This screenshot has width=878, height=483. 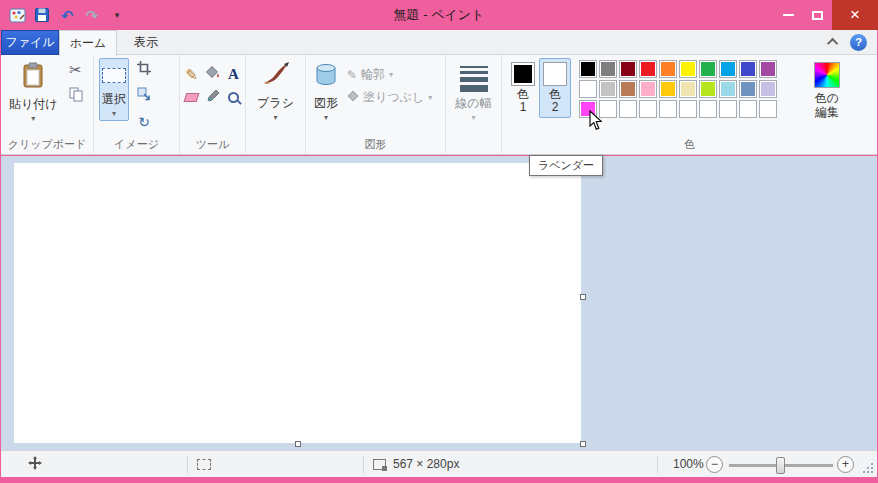 What do you see at coordinates (204, 464) in the screenshot?
I see `selection-size-icon` at bounding box center [204, 464].